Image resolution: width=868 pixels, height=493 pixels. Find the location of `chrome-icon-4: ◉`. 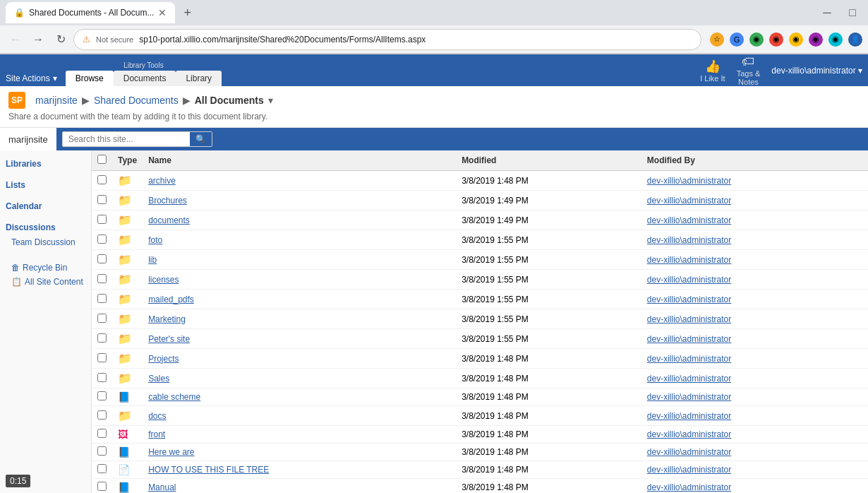

chrome-icon-4: ◉ is located at coordinates (796, 40).